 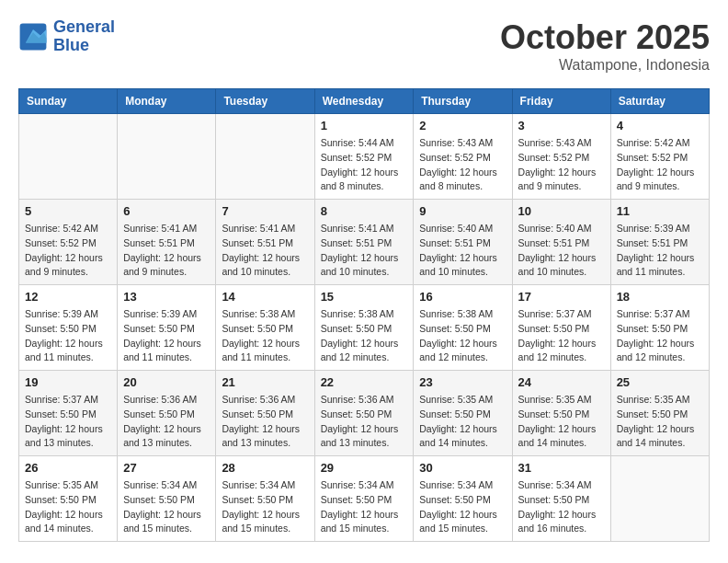 I want to click on logo: General Blue, so click(x=66, y=37).